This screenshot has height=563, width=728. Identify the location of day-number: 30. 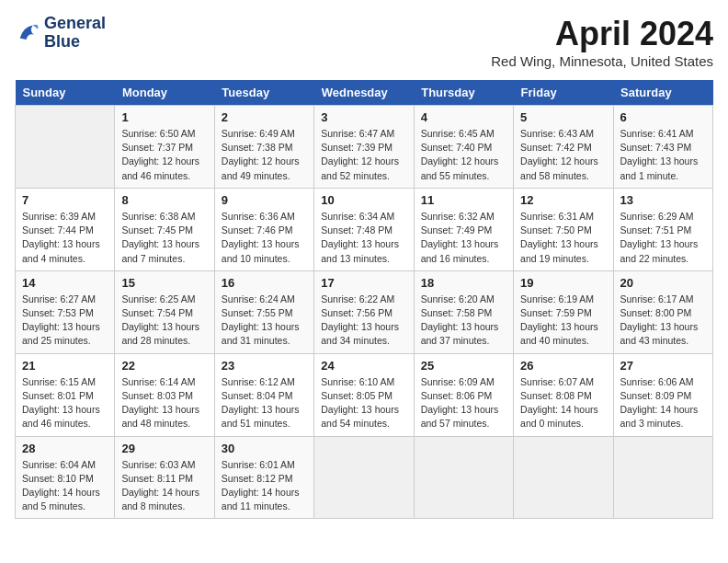
(265, 449).